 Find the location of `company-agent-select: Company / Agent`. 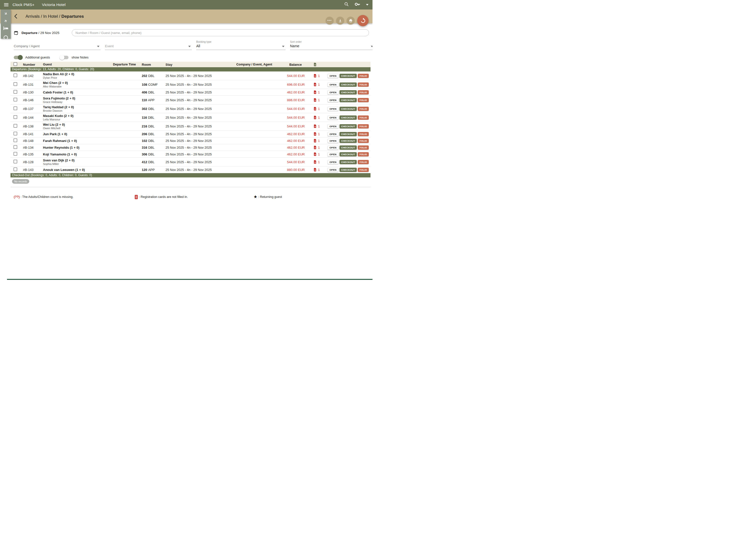

company-agent-select: Company / Agent is located at coordinates (57, 45).